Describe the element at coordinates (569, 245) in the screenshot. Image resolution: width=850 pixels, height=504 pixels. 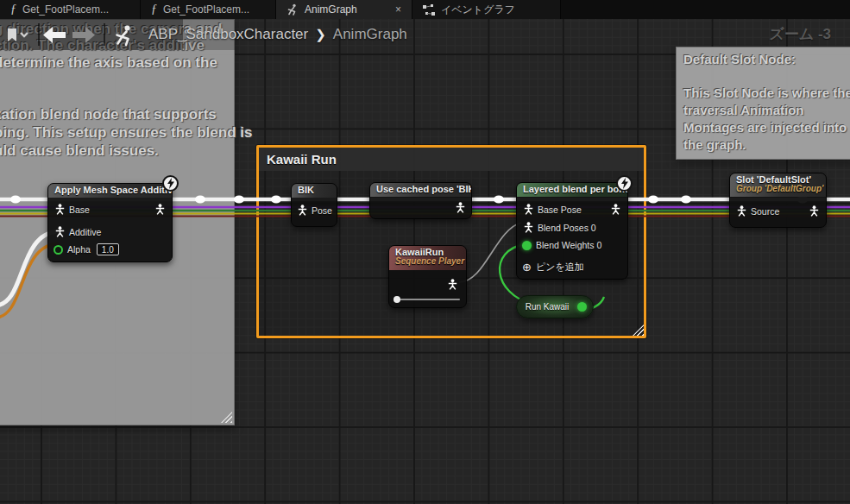
I see `pin-label: Blend Weights 0` at that location.